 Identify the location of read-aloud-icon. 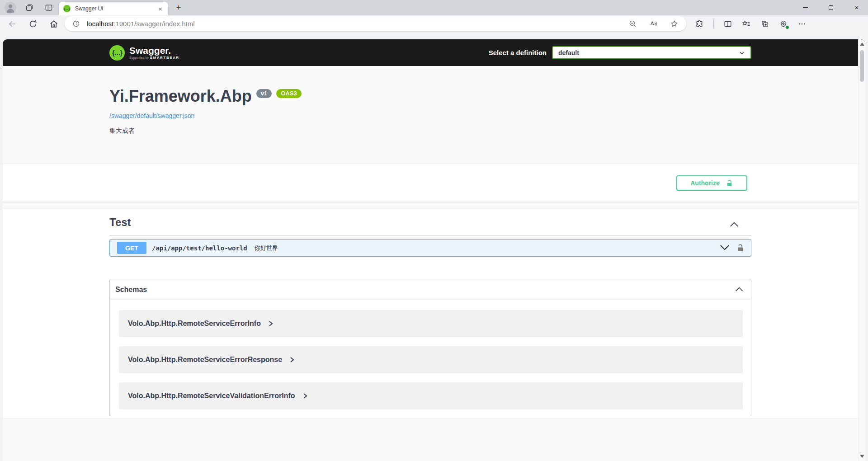
(654, 24).